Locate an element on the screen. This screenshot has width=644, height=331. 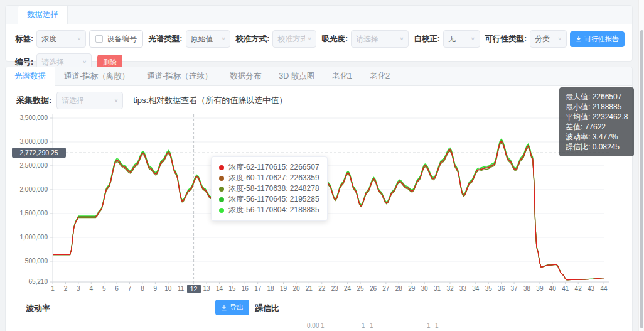
filter-row-1: 标签: 浓度 ∨ 设备编号 光谱类型: 原始值 ∨ 校准方式: 校准方式 ∨ 吸… is located at coordinates (319, 39).